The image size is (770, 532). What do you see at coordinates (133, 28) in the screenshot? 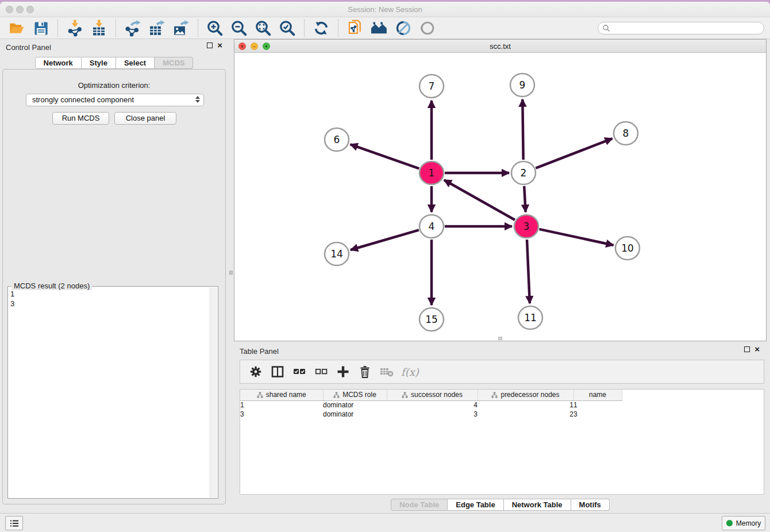
I see `export-network-icon` at bounding box center [133, 28].